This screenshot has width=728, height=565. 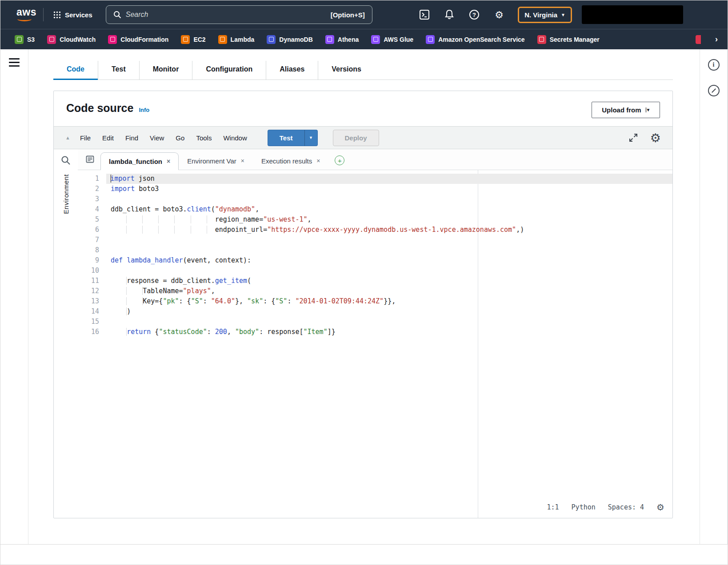 I want to click on services-button: Services, so click(x=73, y=15).